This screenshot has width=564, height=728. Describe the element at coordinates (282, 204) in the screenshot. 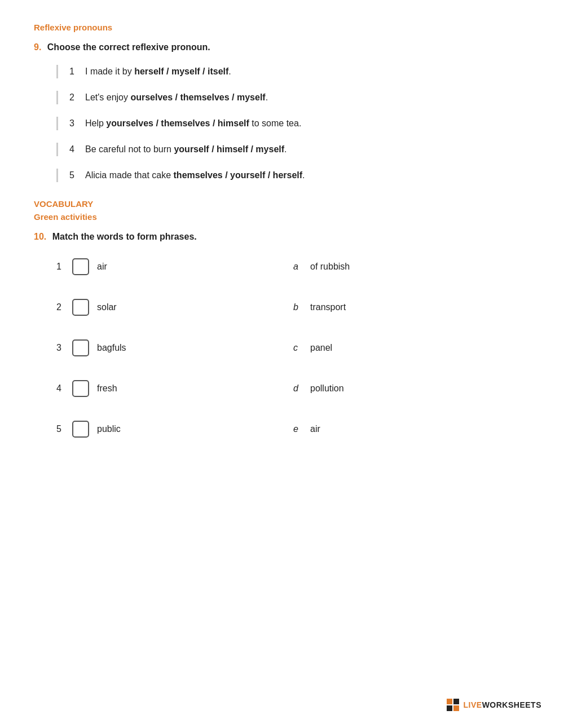

I see `vocab-title: VOCABULARY` at that location.